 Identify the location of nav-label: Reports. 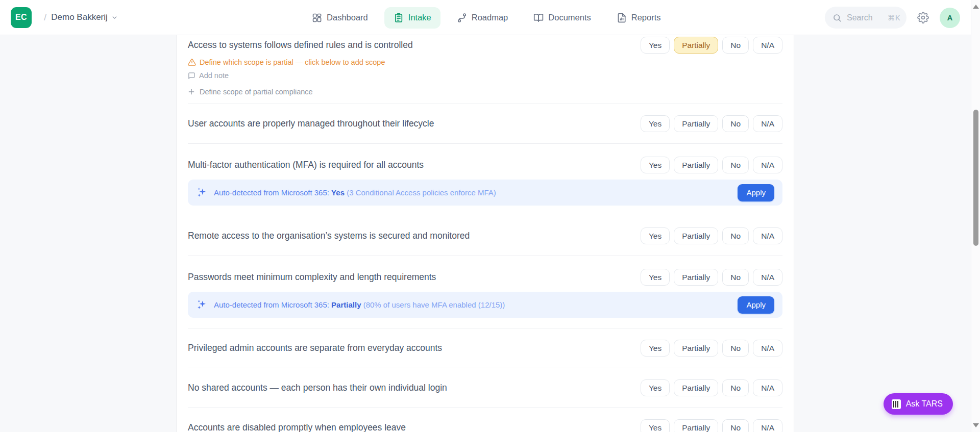
(646, 17).